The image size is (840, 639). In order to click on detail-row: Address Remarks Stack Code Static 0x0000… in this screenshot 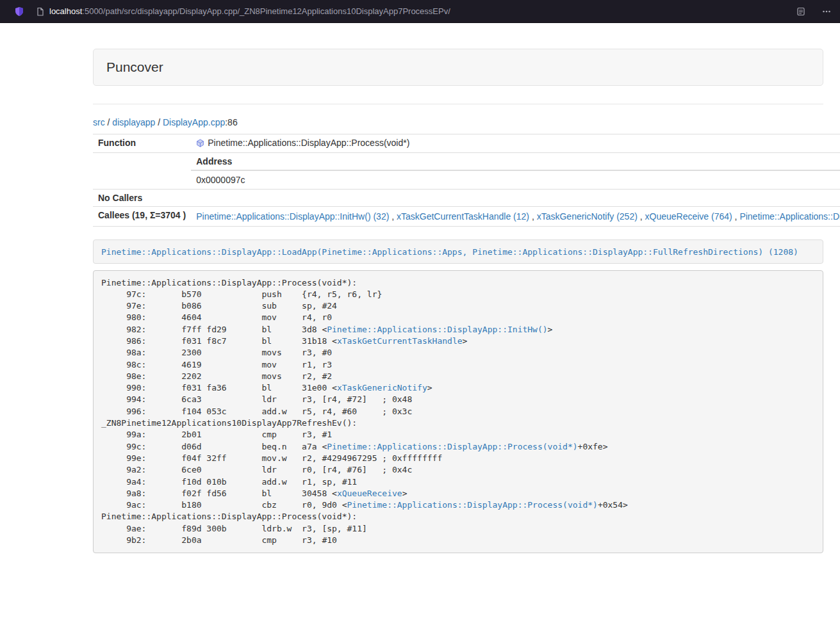, I will do `click(466, 170)`.